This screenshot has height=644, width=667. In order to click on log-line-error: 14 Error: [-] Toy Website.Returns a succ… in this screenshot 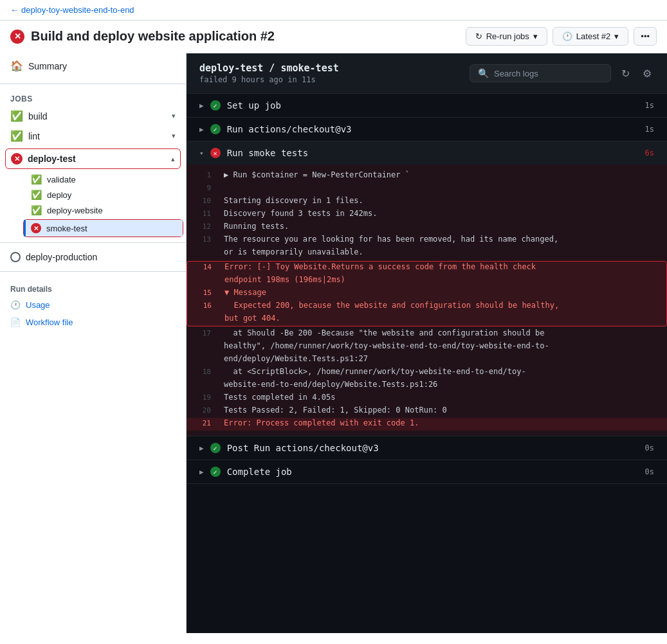, I will do `click(427, 268)`.